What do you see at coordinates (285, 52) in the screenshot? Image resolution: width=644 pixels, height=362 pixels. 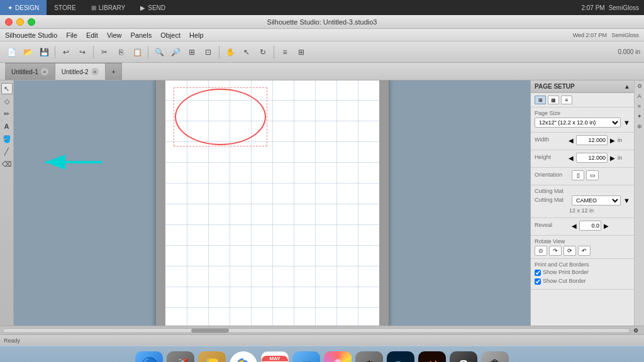 I see `align-btn: ≡` at bounding box center [285, 52].